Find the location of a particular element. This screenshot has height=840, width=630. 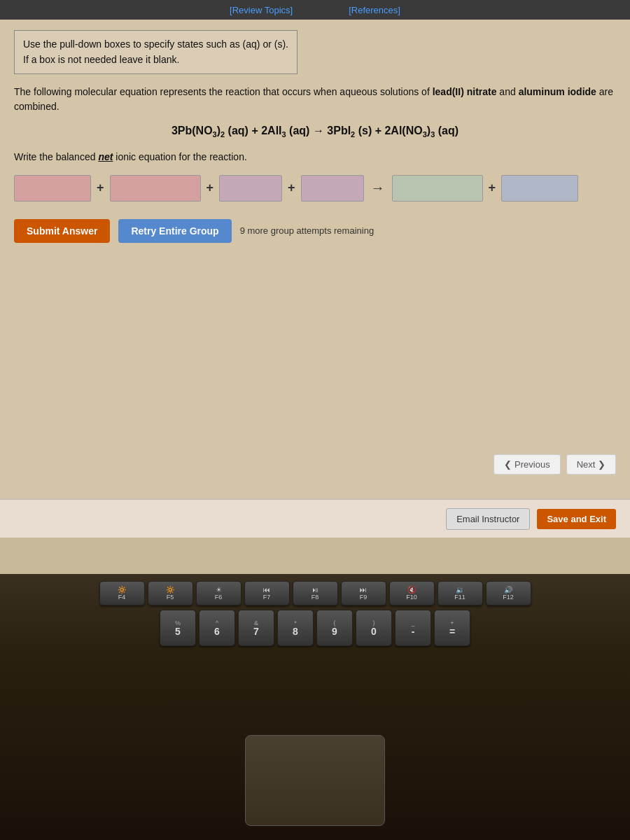

key-7: & 7 is located at coordinates (256, 628).